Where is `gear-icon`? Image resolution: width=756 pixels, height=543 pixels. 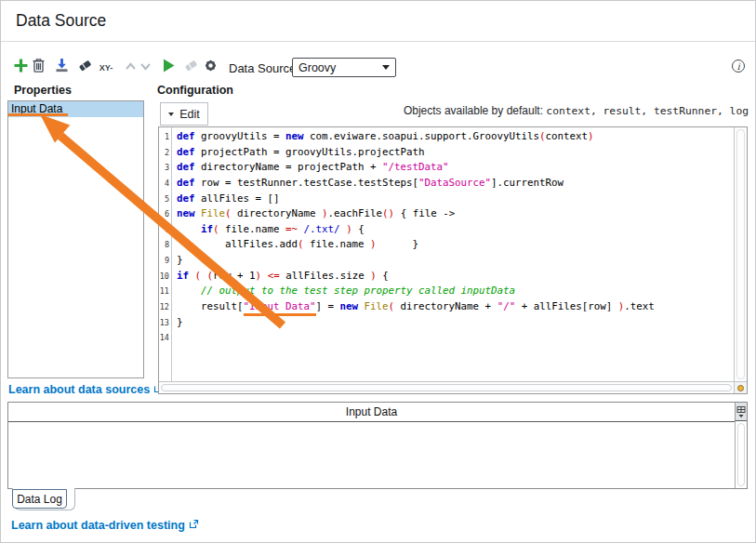 gear-icon is located at coordinates (210, 67).